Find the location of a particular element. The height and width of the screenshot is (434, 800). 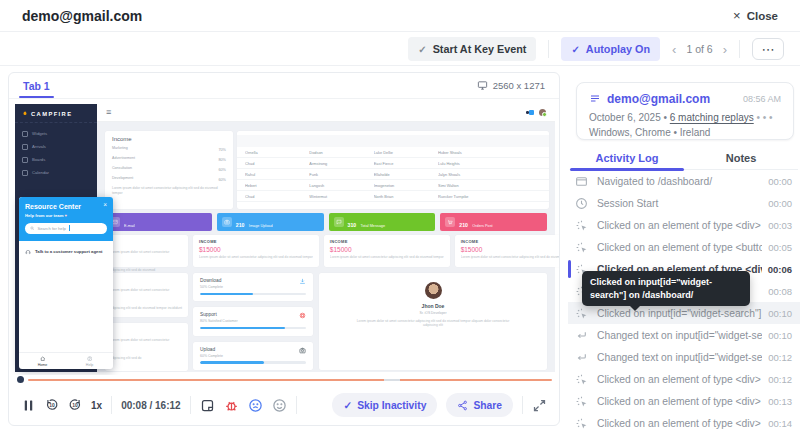

playback-time: 00:08 / 16:12 is located at coordinates (151, 406).